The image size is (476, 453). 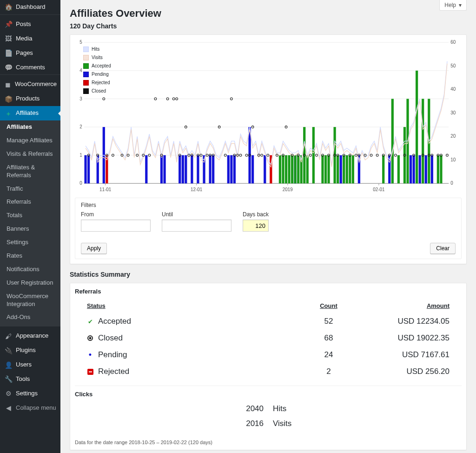 I want to click on status-label: Pending, so click(x=112, y=355).